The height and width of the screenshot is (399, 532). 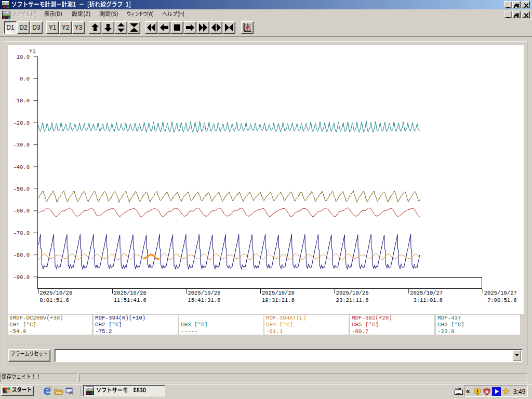 I want to click on svg-text: -70.0, so click(x=21, y=233).